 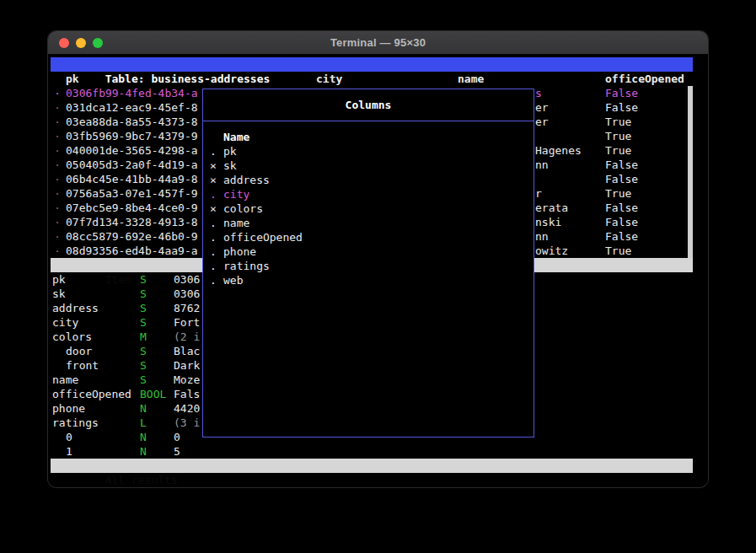 What do you see at coordinates (263, 238) in the screenshot?
I see `column-name: officeOpened` at bounding box center [263, 238].